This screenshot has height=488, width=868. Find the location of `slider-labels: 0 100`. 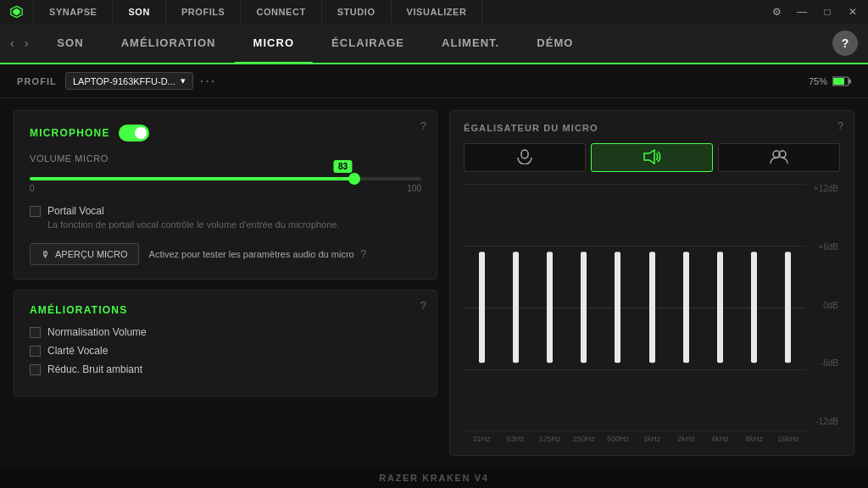

slider-labels: 0 100 is located at coordinates (225, 188).